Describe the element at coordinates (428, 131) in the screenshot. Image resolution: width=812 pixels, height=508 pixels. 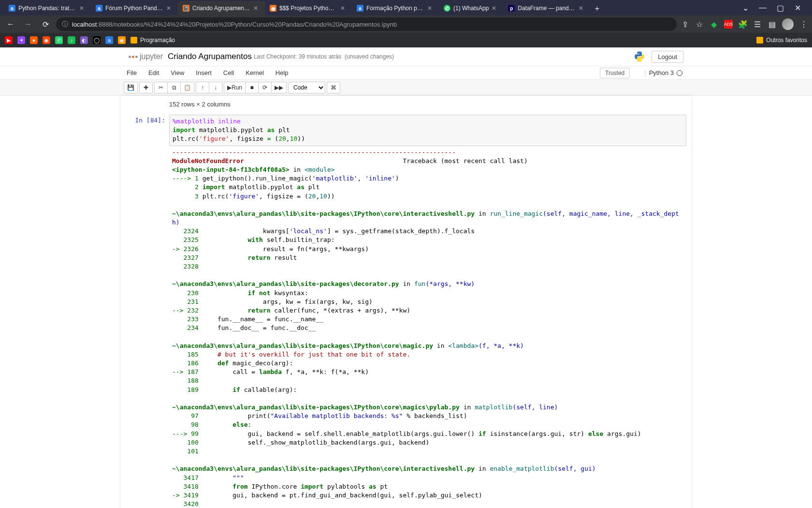
I see `code-editor: %matplotlib inline import matplotlib.pyp…` at that location.